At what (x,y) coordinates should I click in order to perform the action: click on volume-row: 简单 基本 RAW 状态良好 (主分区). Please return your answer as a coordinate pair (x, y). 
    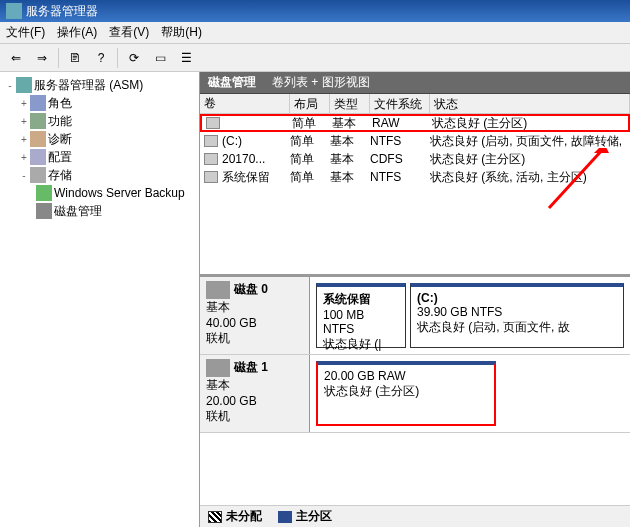
    Looking at the image, I should click on (415, 123).